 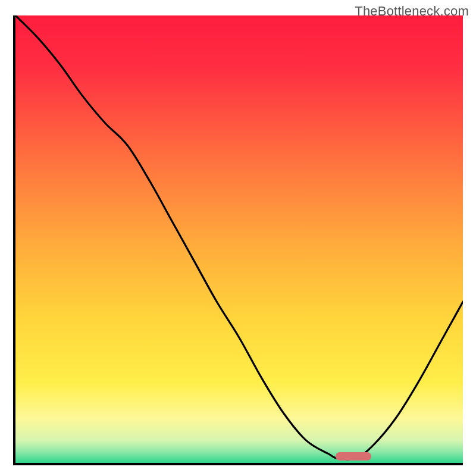 I want to click on optimal-marker, so click(x=353, y=456).